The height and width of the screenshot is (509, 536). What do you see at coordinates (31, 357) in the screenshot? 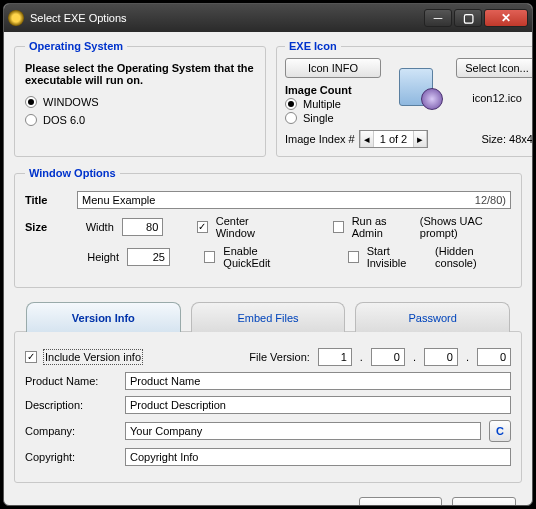
I see `include-version-checkbox` at bounding box center [31, 357].